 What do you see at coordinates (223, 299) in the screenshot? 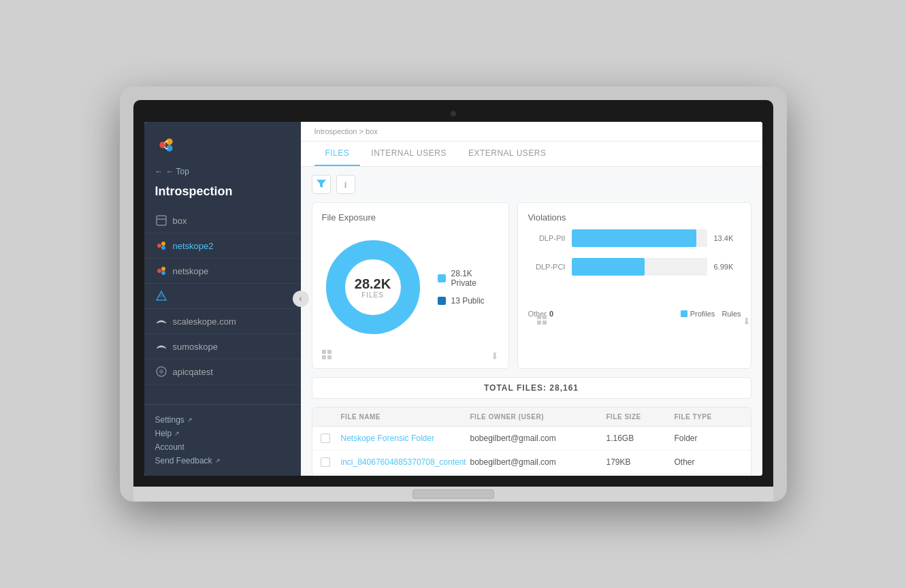
I see `sidebar: ← ← Top Introspection box` at bounding box center [223, 299].